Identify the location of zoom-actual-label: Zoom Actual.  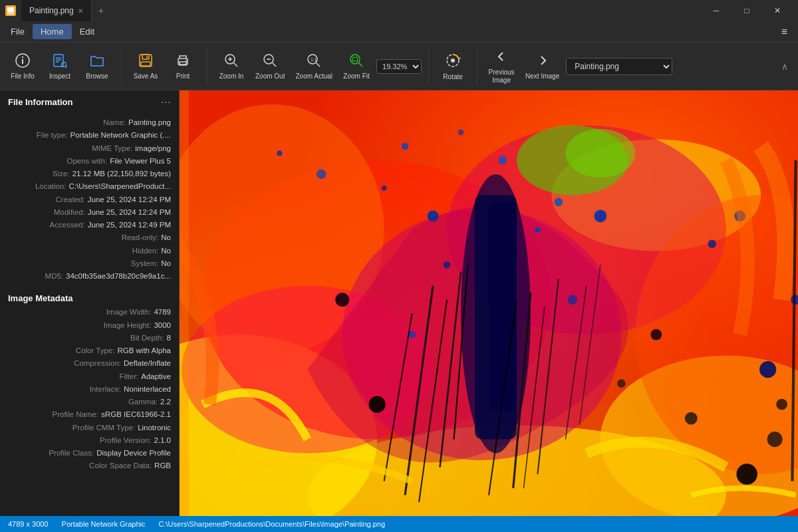
(314, 76).